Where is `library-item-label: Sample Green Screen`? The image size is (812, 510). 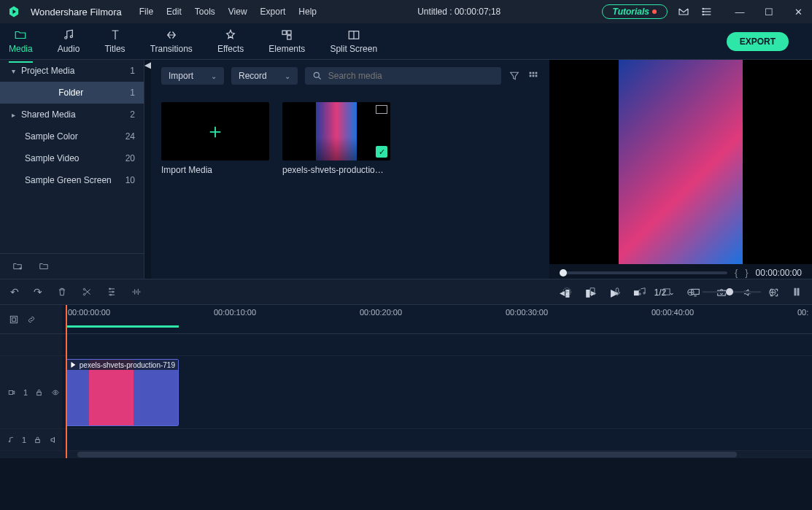
library-item-label: Sample Green Screen is located at coordinates (75, 180).